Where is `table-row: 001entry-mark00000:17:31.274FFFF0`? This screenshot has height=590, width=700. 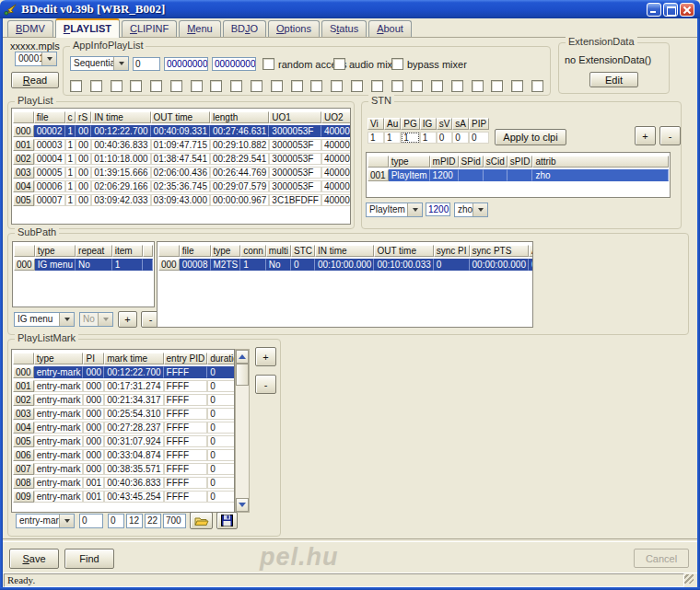
table-row: 001entry-mark00000:17:31.274FFFF0 is located at coordinates (123, 387).